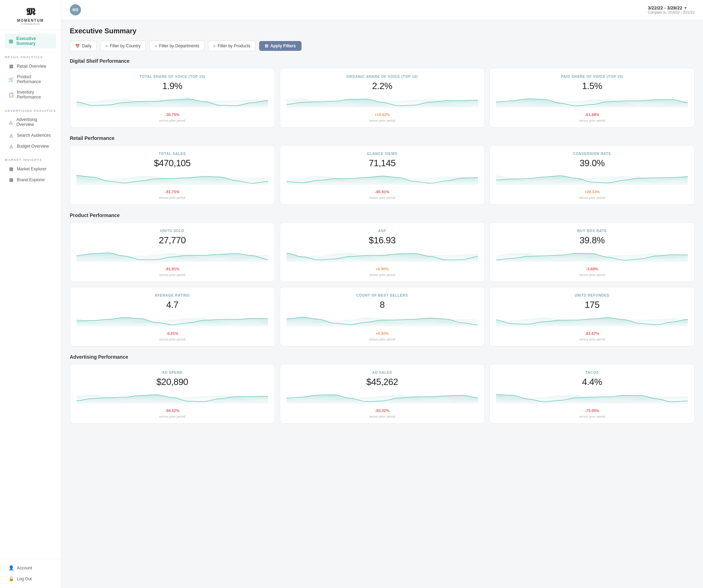  What do you see at coordinates (83, 46) in the screenshot?
I see `daily-filter-button: 📅 Daily` at bounding box center [83, 46].